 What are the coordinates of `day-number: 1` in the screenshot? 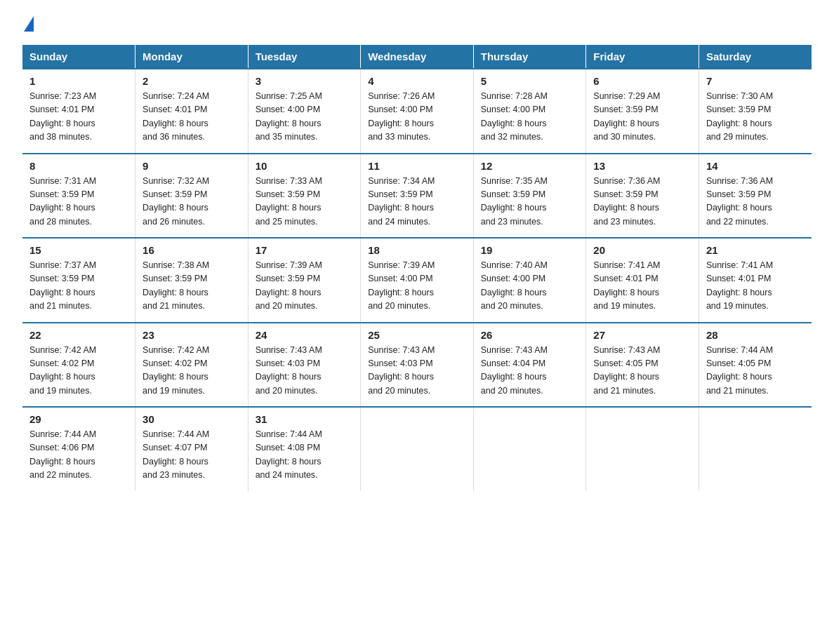 It's located at (79, 81).